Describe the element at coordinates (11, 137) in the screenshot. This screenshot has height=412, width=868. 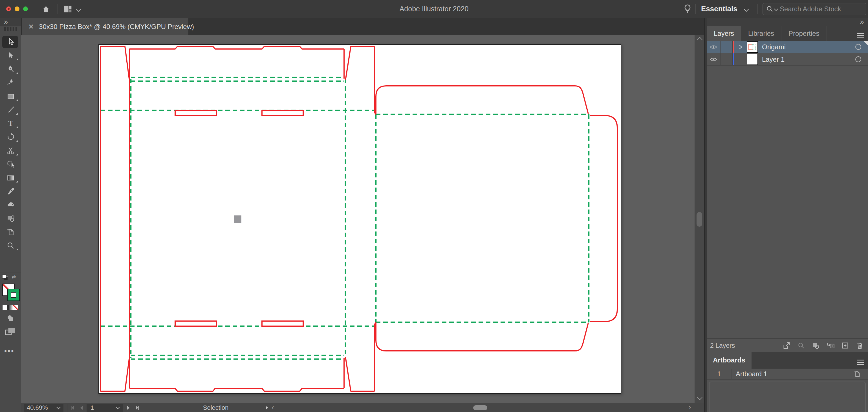
I see `rotate-tool` at that location.